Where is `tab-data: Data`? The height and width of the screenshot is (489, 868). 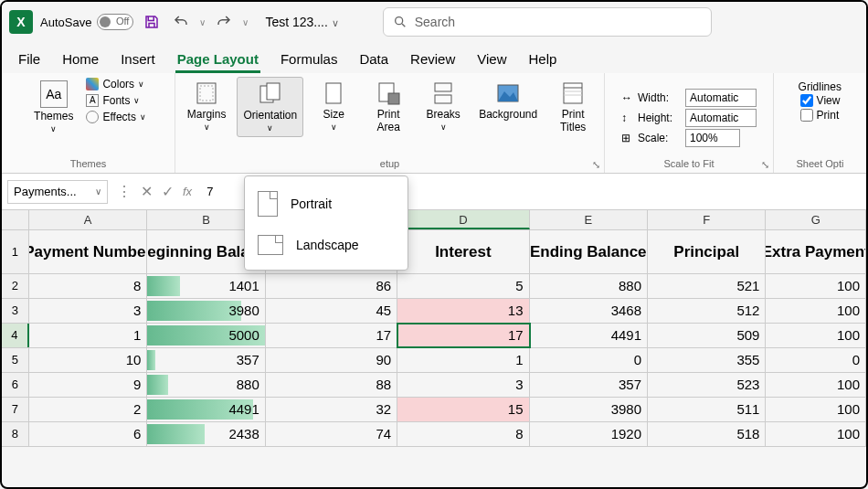
tab-data: Data is located at coordinates (374, 60).